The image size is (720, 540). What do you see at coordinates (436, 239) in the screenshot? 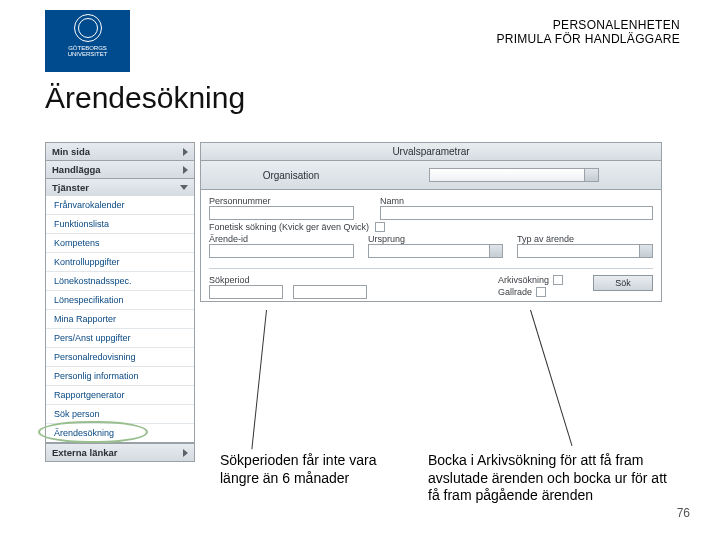
I see `ursprung-label: Ursprung` at bounding box center [436, 239].